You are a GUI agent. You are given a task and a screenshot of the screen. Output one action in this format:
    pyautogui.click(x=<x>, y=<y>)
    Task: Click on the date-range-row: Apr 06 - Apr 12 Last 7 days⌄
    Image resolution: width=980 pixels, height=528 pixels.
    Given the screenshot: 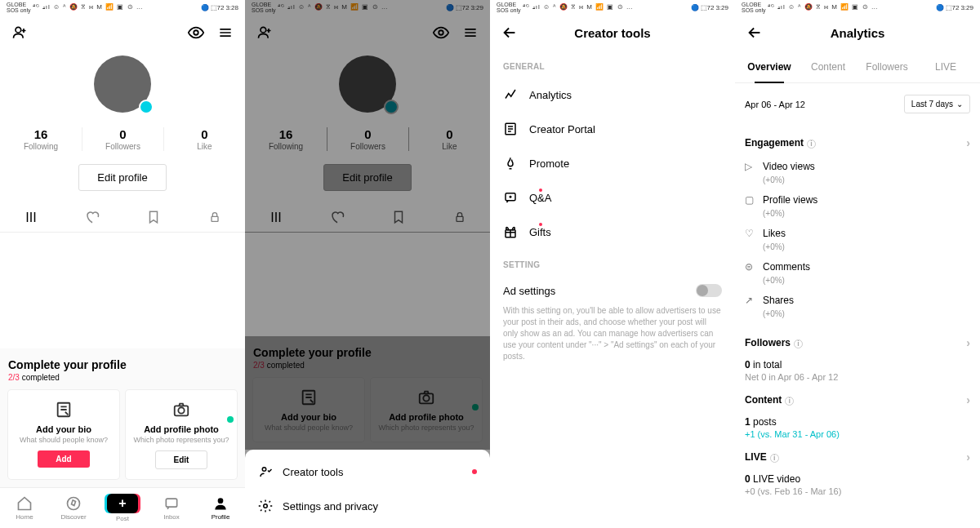 What is the action you would take?
    pyautogui.click(x=858, y=104)
    